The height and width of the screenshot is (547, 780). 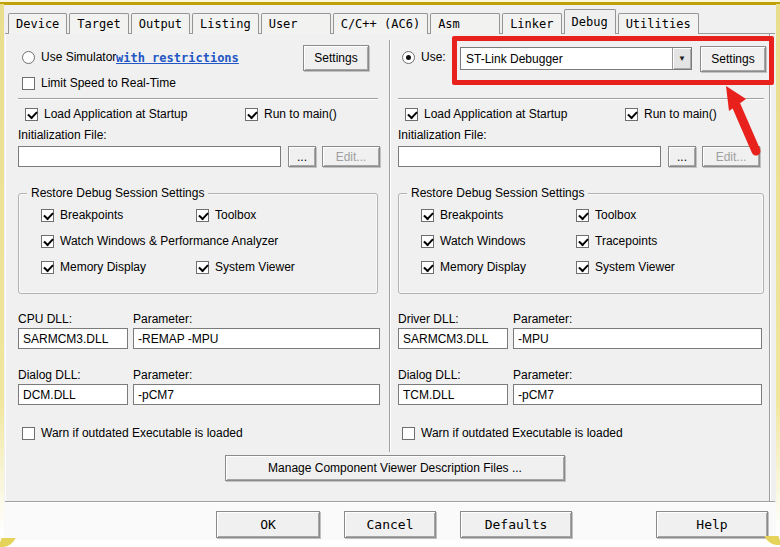 I want to click on cancel-button: Cancel, so click(x=390, y=524).